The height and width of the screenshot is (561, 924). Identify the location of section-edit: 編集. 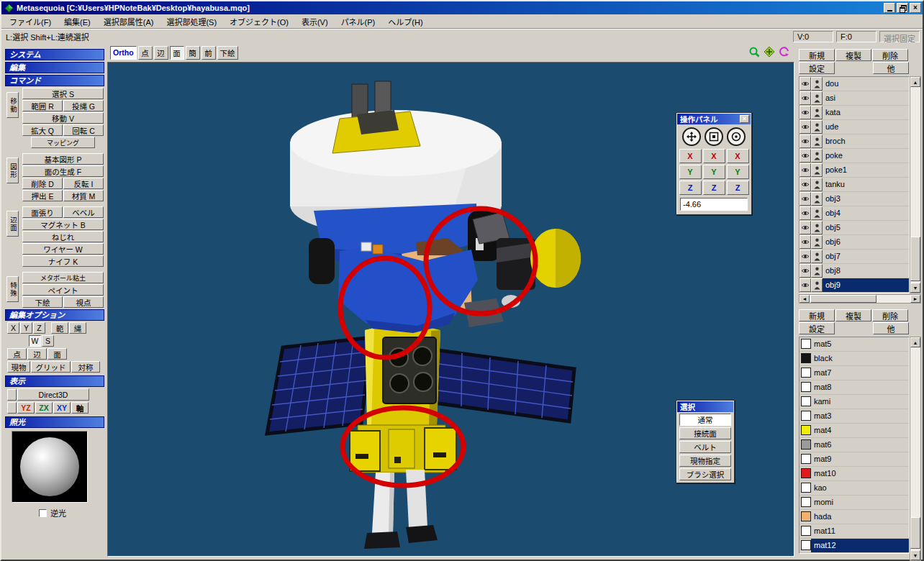
(55, 68).